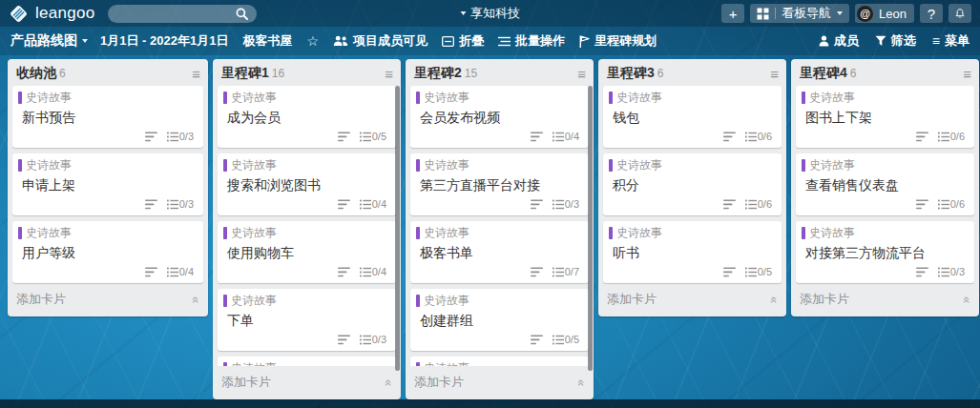  I want to click on card: 史诗故事 第三方直播平台对接 0/3, so click(500, 185).